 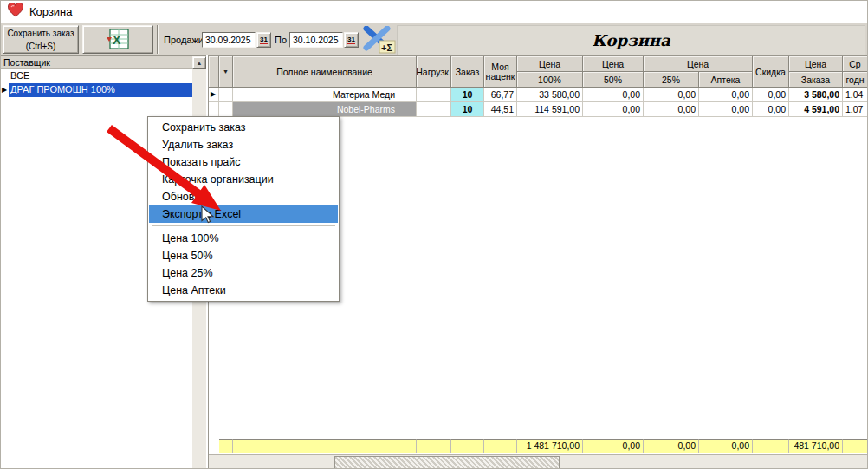 What do you see at coordinates (631, 40) in the screenshot?
I see `form-title: Корзина` at bounding box center [631, 40].